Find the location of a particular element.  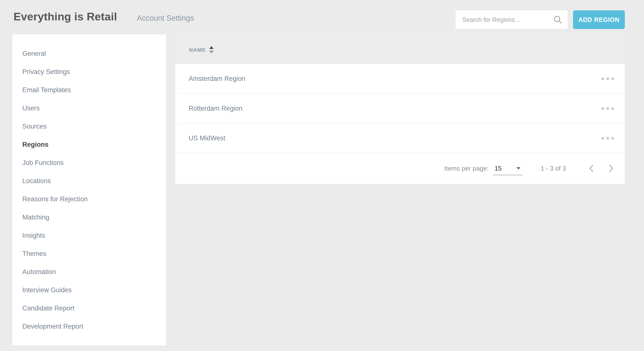

table-pagination: Items per page: 15 1 - 3 of 3 is located at coordinates (400, 168).